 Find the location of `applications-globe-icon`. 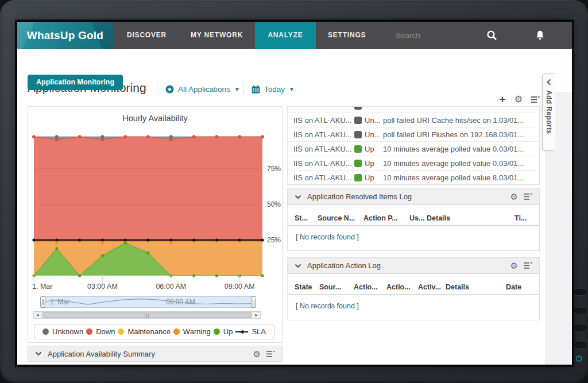

applications-globe-icon is located at coordinates (170, 90).